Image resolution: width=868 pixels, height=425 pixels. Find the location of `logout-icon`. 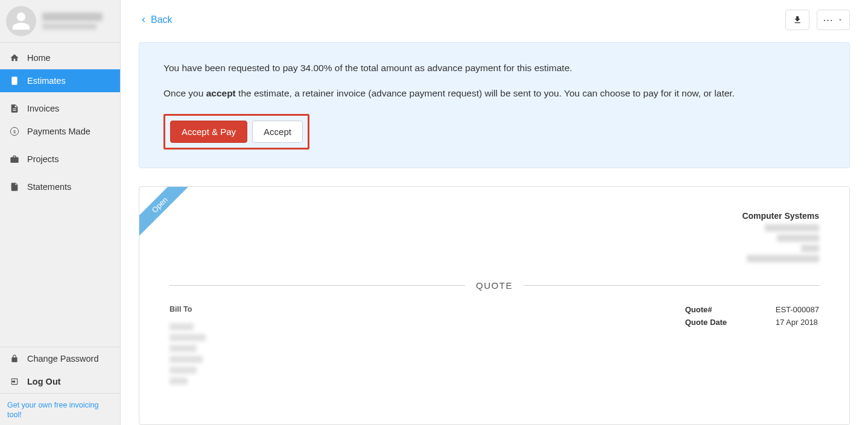

logout-icon is located at coordinates (14, 382).